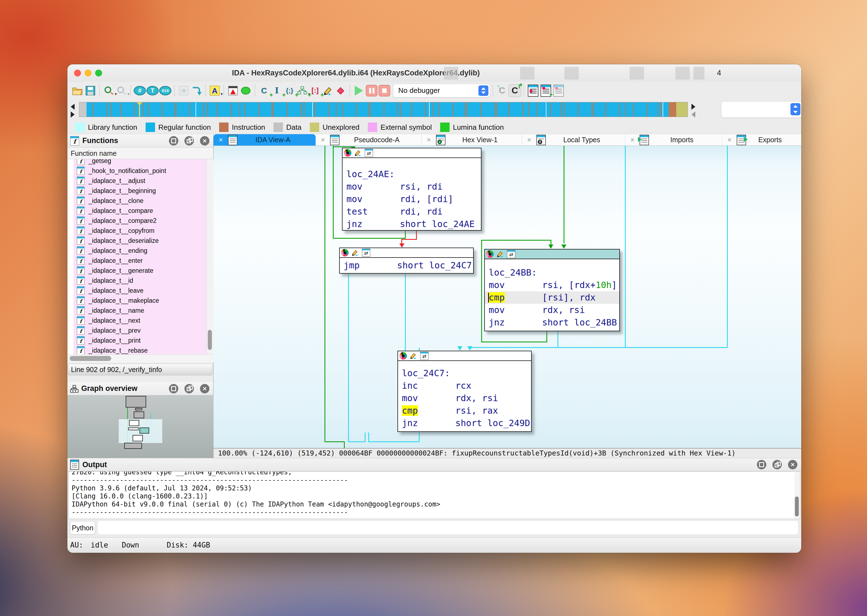  What do you see at coordinates (341, 91) in the screenshot?
I see `breakpoint-diamond-icon` at bounding box center [341, 91].